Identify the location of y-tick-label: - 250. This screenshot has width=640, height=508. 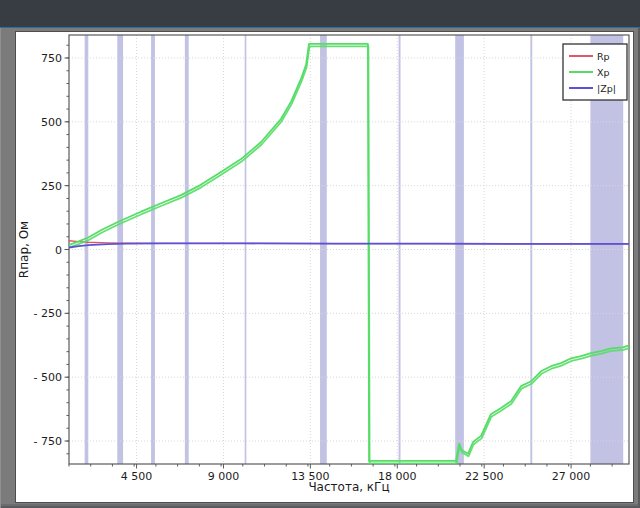
(48, 314).